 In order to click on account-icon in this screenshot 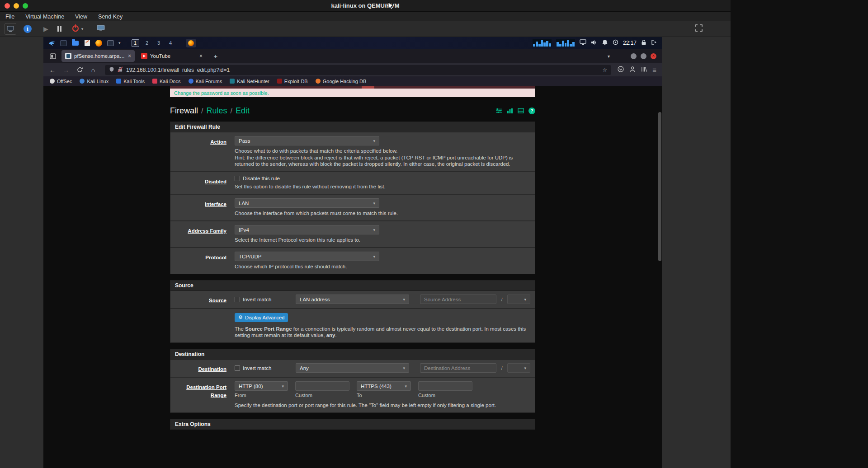, I will do `click(632, 70)`.